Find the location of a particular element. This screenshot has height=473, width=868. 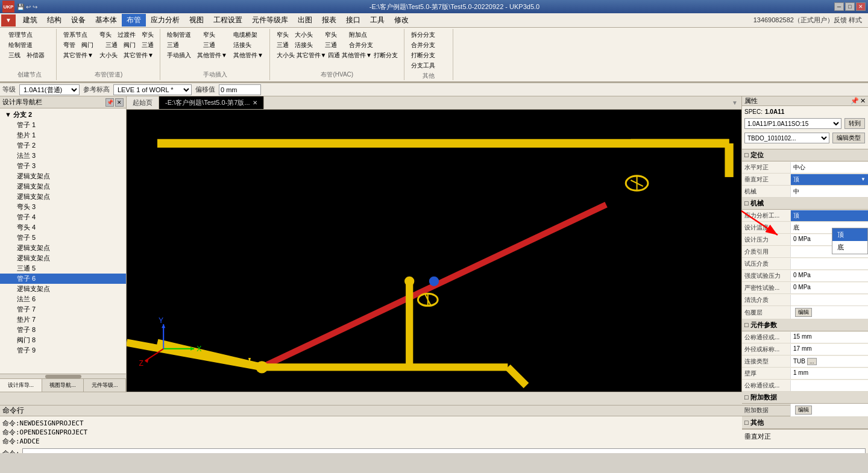

viewport-tab-home: 起始页 is located at coordinates (143, 102).